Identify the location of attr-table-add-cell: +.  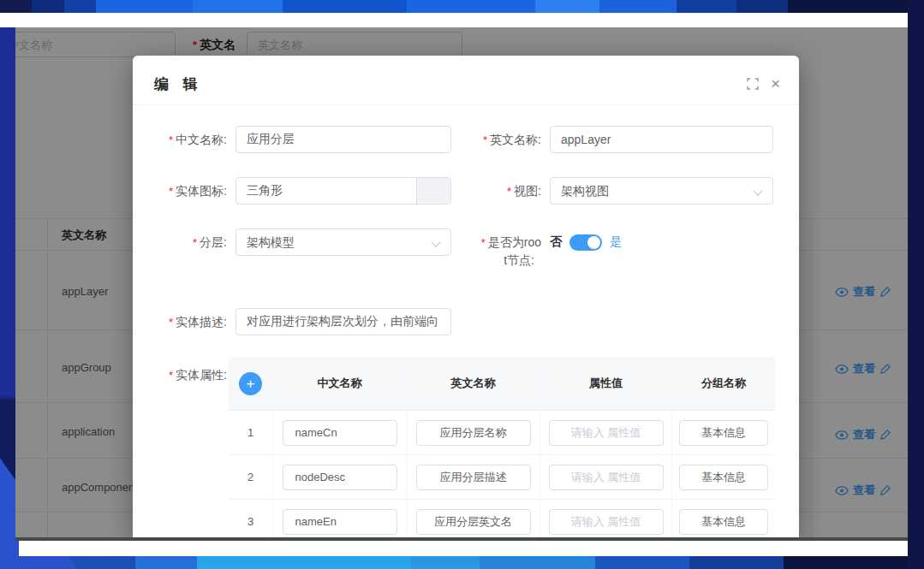
(251, 383).